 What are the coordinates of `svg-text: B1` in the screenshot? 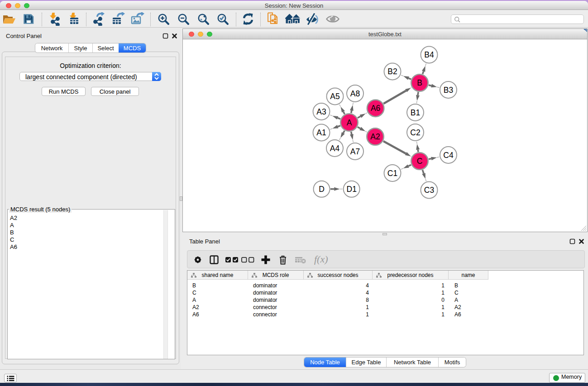 It's located at (416, 113).